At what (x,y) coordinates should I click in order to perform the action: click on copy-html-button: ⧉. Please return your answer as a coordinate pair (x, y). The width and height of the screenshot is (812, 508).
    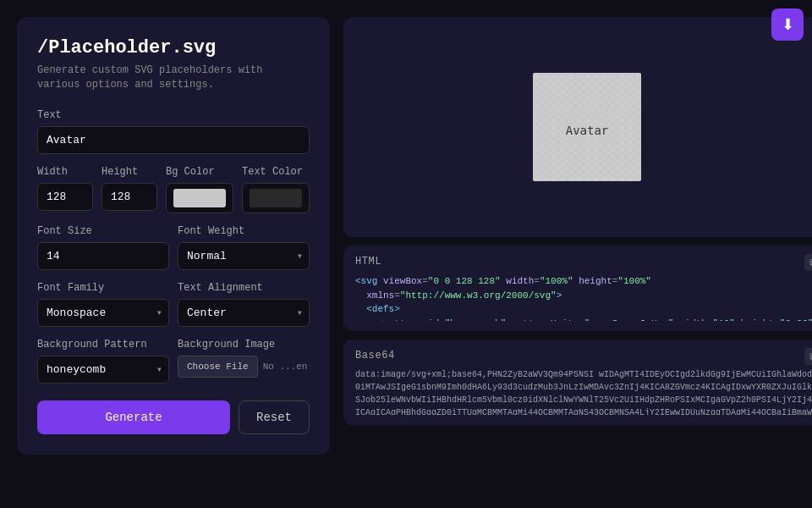
    Looking at the image, I should click on (809, 262).